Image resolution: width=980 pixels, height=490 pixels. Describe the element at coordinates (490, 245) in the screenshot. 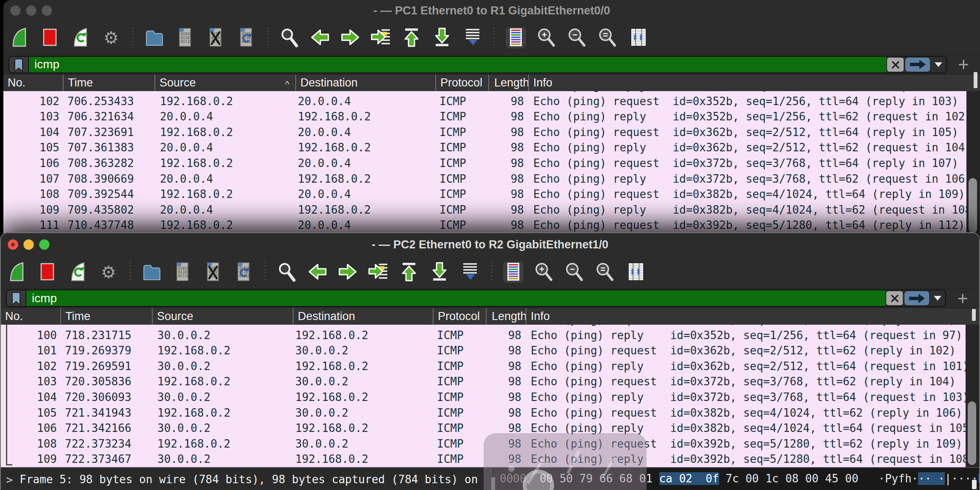

I see `titlebar: - — PC2 Ethernet0 to R2 GigabitEthernet1…` at that location.